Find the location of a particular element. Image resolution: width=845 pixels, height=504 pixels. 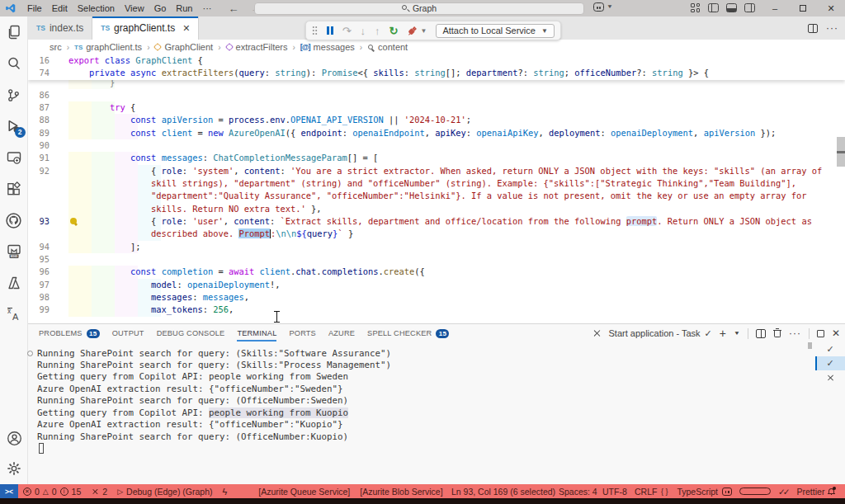

panel-more-actions-icon: ··· is located at coordinates (795, 333).